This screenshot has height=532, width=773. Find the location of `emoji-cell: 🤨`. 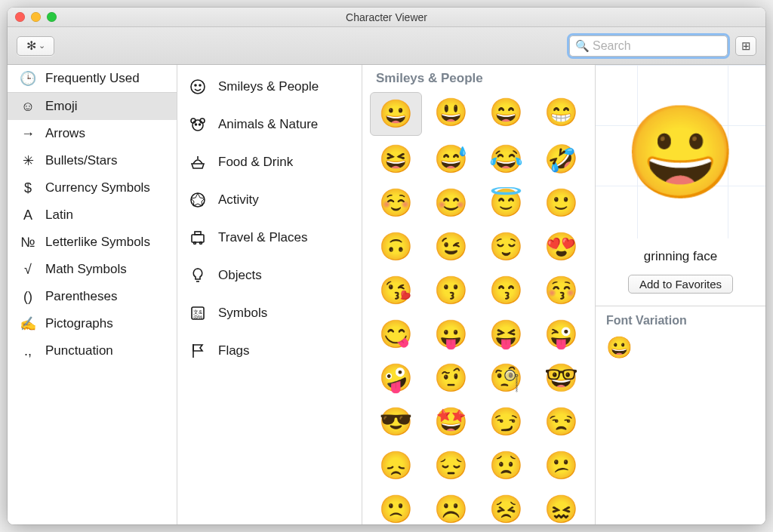

emoji-cell: 🤨 is located at coordinates (451, 378).